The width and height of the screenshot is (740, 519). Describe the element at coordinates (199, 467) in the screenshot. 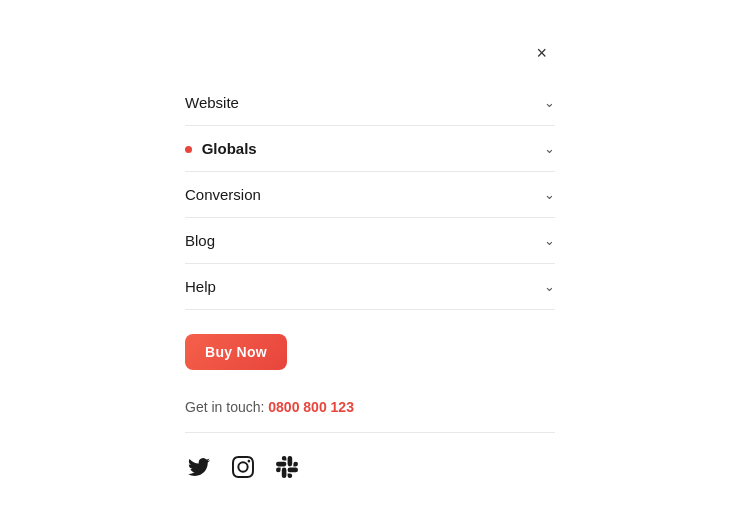

I see `twitter-link` at that location.